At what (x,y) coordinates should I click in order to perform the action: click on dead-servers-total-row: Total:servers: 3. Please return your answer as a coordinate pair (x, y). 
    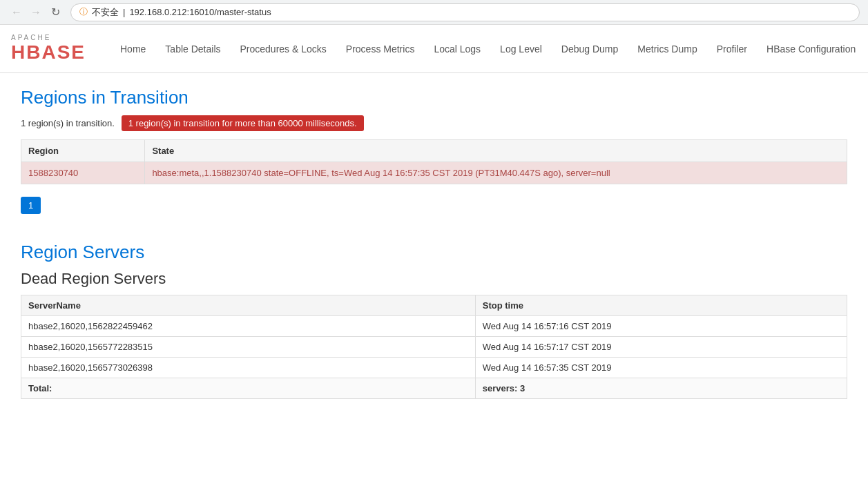
    Looking at the image, I should click on (434, 389).